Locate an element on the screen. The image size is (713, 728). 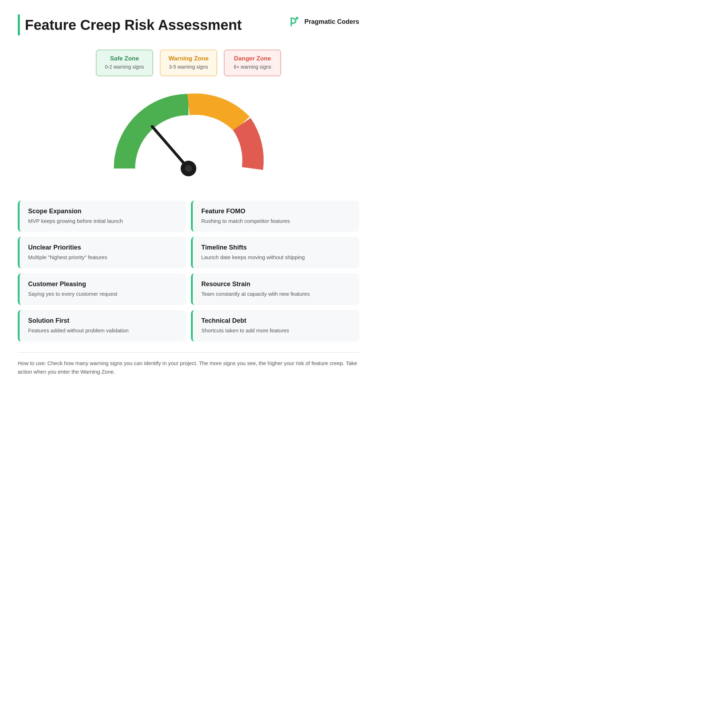
legend-section: Safe Zone 0-2 warning signs Warning Zone… is located at coordinates (188, 63).